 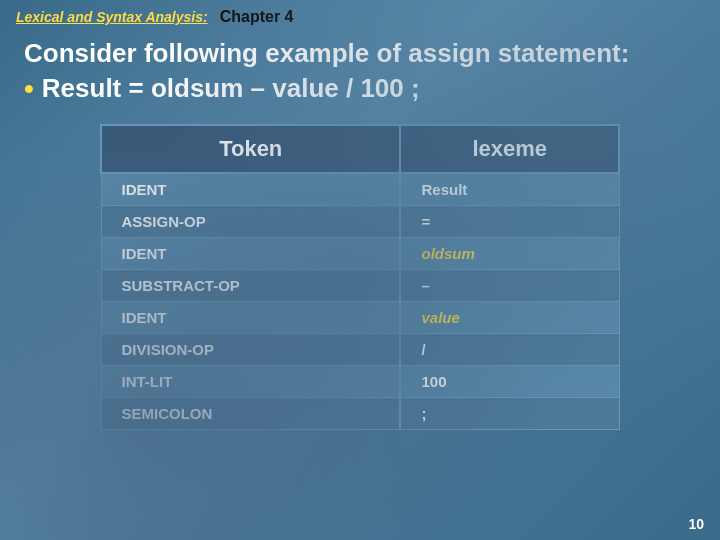 I want to click on table-row: DIVISION-OP/, so click(x=360, y=350).